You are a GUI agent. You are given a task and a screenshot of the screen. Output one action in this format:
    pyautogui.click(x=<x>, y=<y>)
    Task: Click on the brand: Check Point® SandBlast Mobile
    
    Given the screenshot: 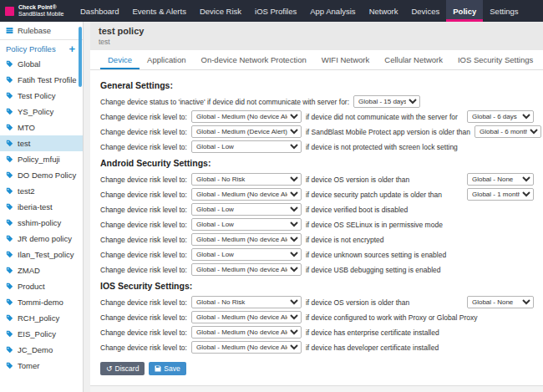 What is the action you would take?
    pyautogui.click(x=37, y=11)
    